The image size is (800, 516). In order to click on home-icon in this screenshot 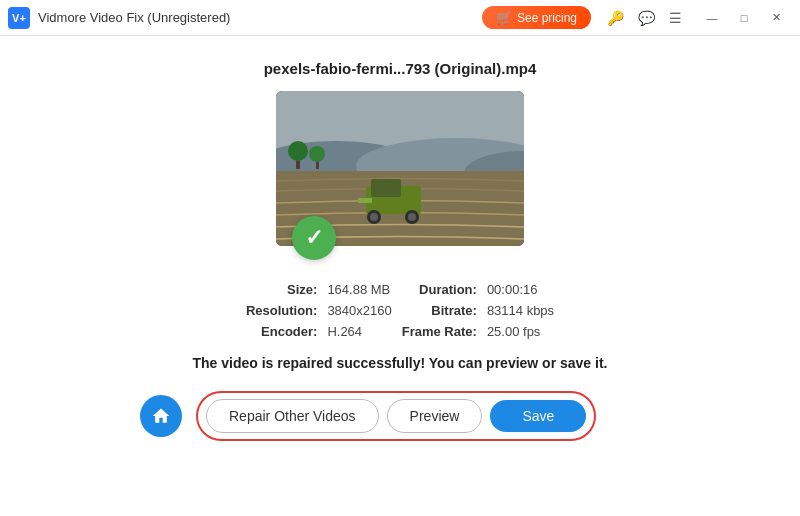, I will do `click(161, 416)`.